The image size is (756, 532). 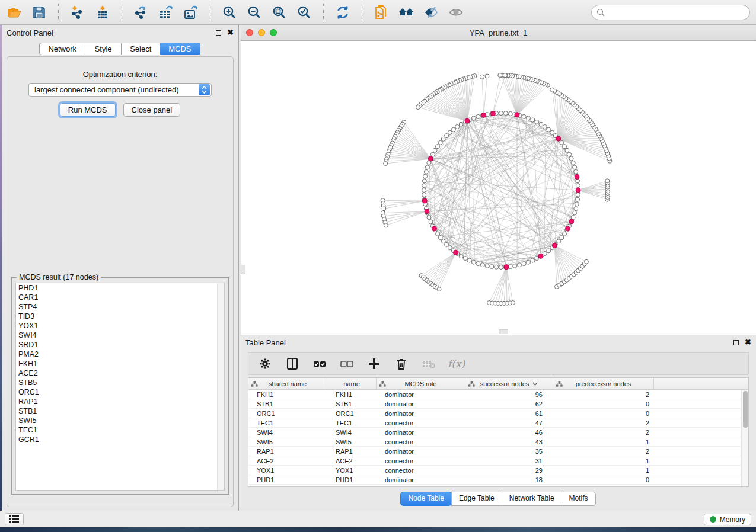 I want to click on table-row: SWI5SWI5connector431, so click(x=495, y=442).